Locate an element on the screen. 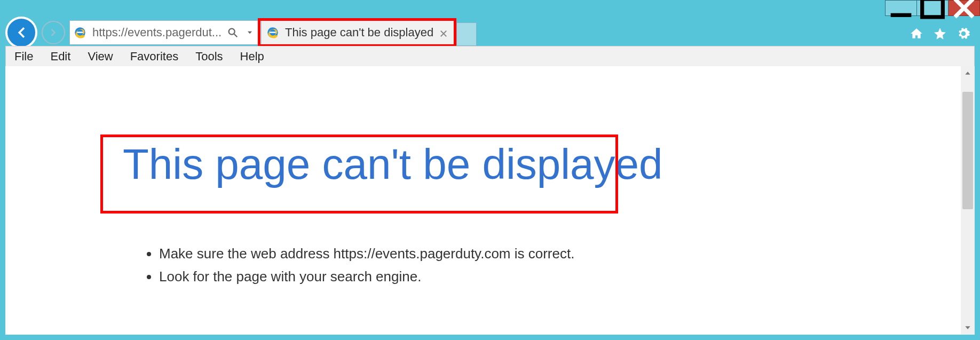  new-tab-button is located at coordinates (467, 34).